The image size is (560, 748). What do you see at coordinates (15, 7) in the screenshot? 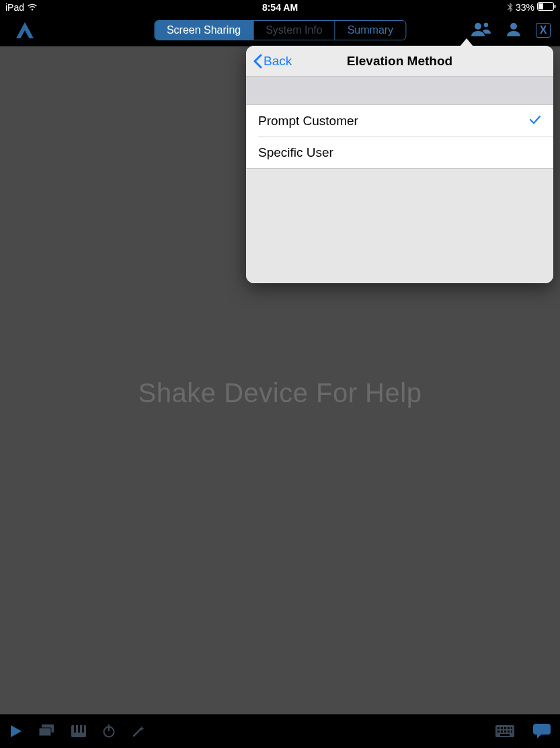
I see `device-label: iPad` at bounding box center [15, 7].